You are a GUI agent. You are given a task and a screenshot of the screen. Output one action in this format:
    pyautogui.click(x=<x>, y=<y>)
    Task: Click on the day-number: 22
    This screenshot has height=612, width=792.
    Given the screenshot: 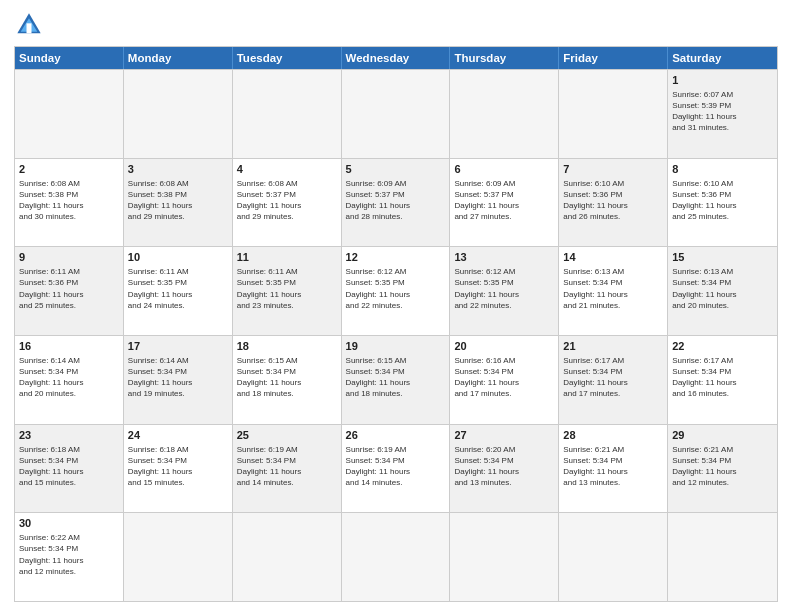 What is the action you would take?
    pyautogui.click(x=722, y=346)
    